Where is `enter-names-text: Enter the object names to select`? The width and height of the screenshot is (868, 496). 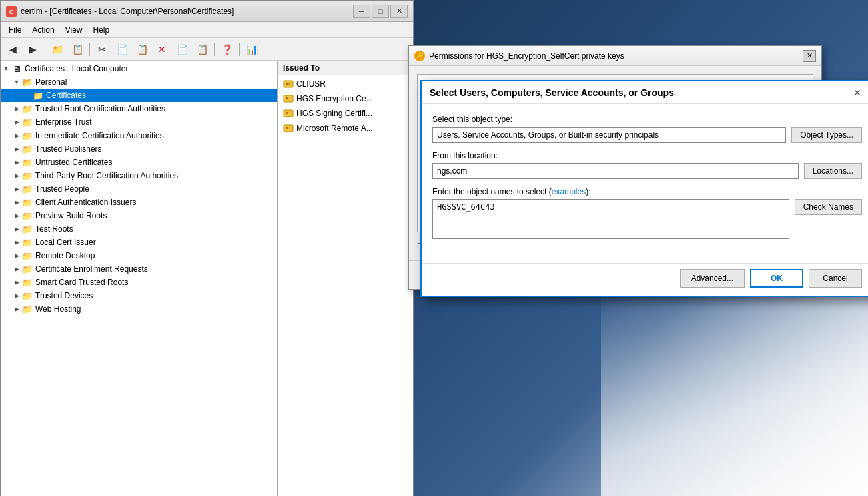 enter-names-text: Enter the object names to select is located at coordinates (490, 192).